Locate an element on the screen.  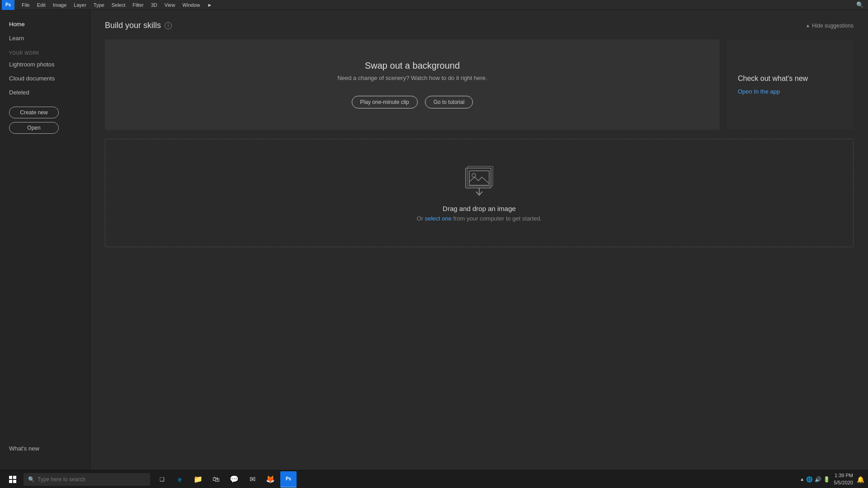
section-title-group: Build your skills i is located at coordinates (138, 25).